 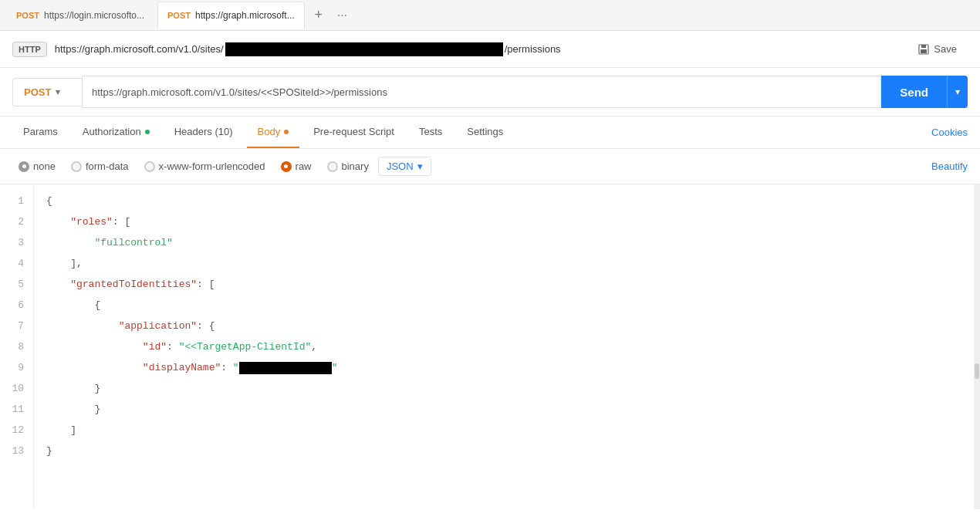 What do you see at coordinates (513, 451) in the screenshot?
I see `code-line-13: }` at bounding box center [513, 451].